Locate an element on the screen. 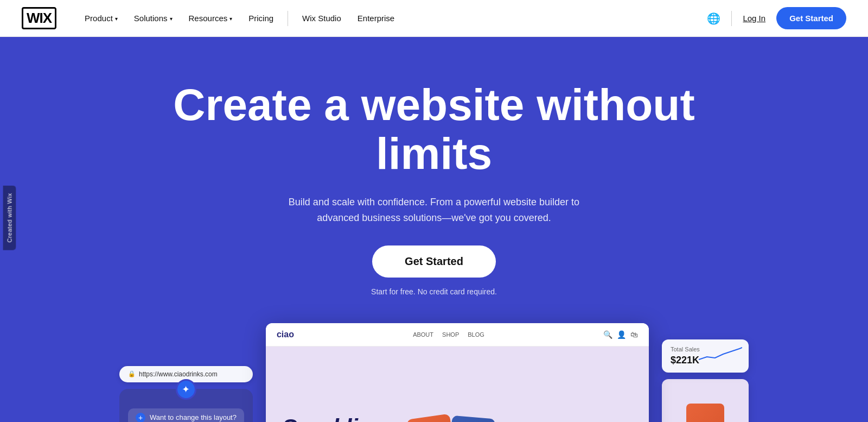 The height and width of the screenshot is (422, 868). ai-bubble-1: + Want to change this layout? is located at coordinates (186, 415).